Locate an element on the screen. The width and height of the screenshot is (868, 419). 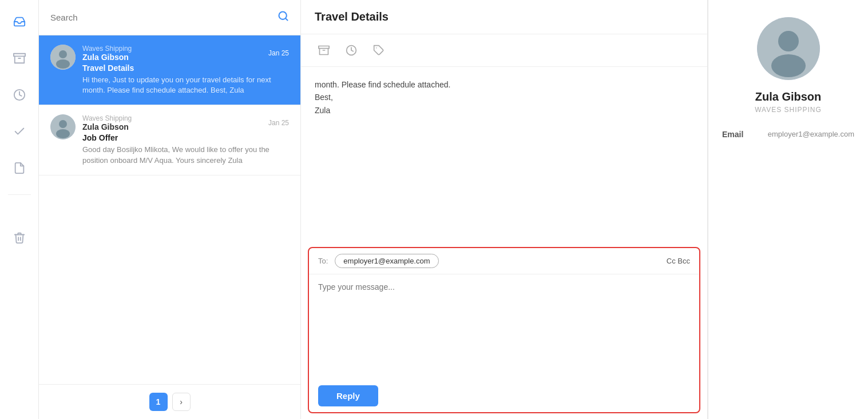
sidebar is located at coordinates (19, 209).